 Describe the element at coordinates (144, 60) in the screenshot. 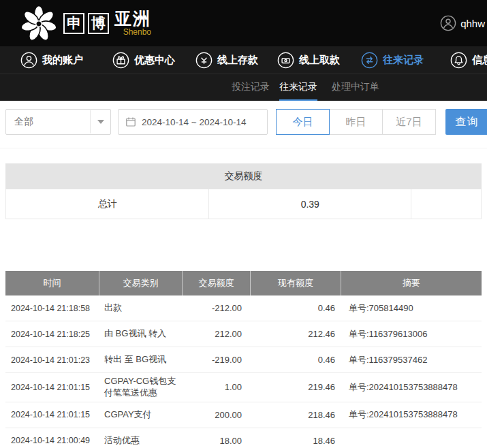

I see `nav-item-promotions: 优惠中心` at that location.